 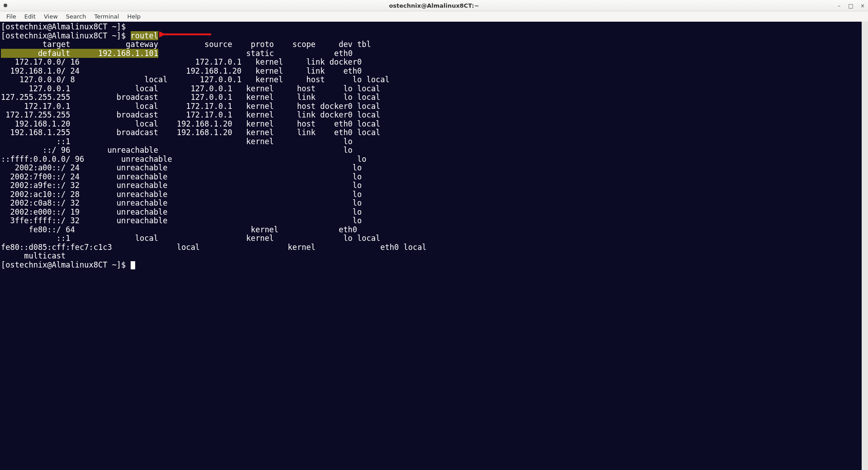 I want to click on menu-terminal: Terminal, so click(x=107, y=16).